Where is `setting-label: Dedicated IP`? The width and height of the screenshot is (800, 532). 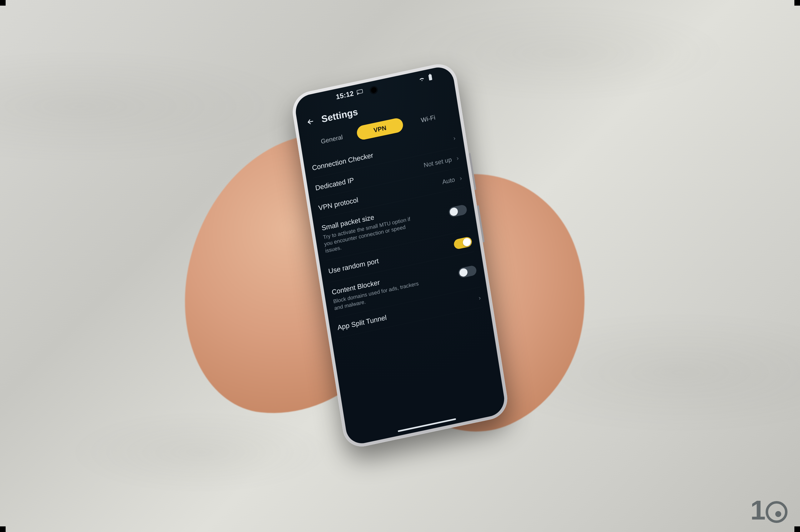
setting-label: Dedicated IP is located at coordinates (335, 184).